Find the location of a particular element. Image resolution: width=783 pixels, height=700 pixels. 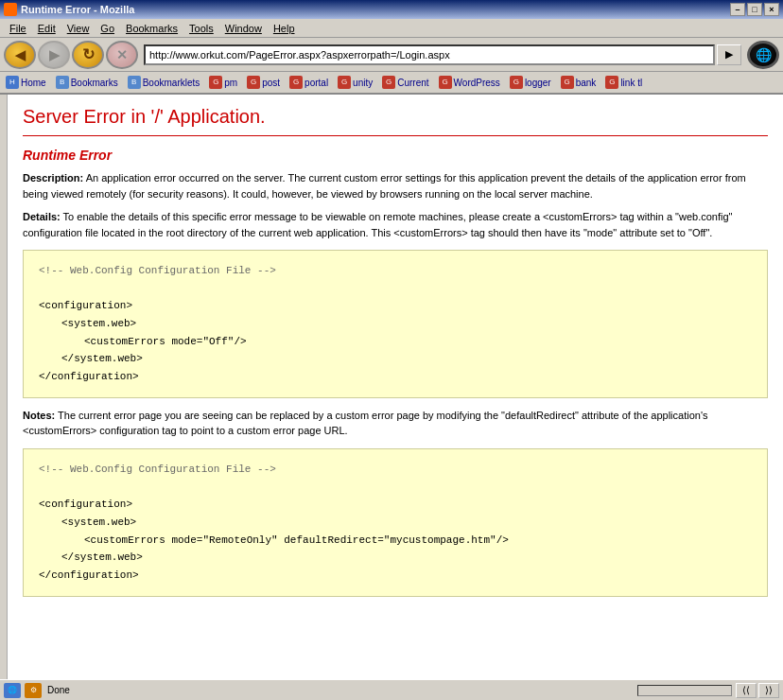

details-block: Details: To enable the details of this s… is located at coordinates (395, 225).